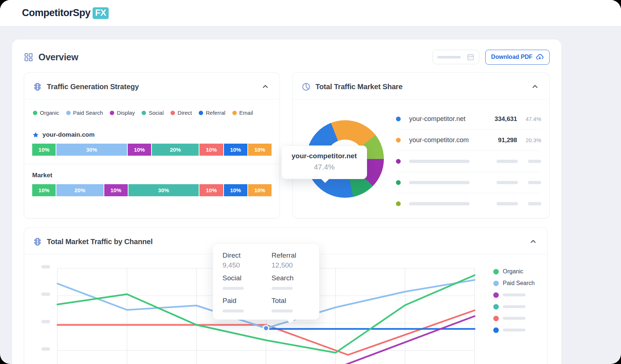 The width and height of the screenshot is (621, 364). Describe the element at coordinates (514, 295) in the screenshot. I see `legend-item` at that location.